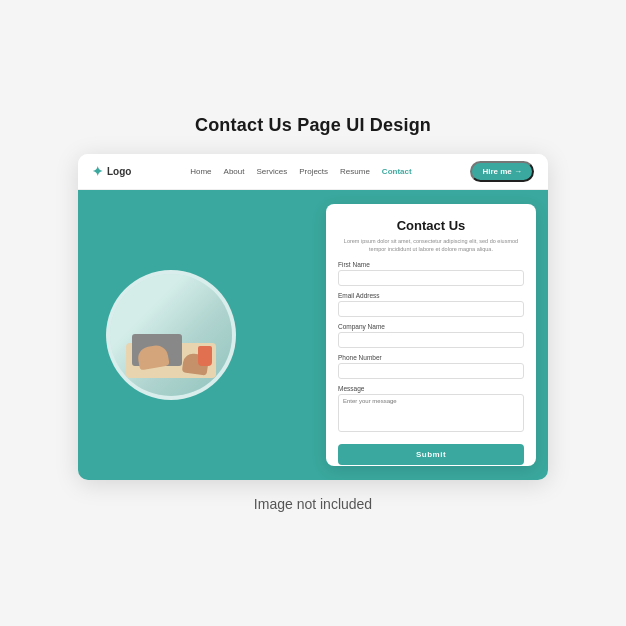  I want to click on nav-links: Home About Services Projects Resume Cont…, so click(300, 172).